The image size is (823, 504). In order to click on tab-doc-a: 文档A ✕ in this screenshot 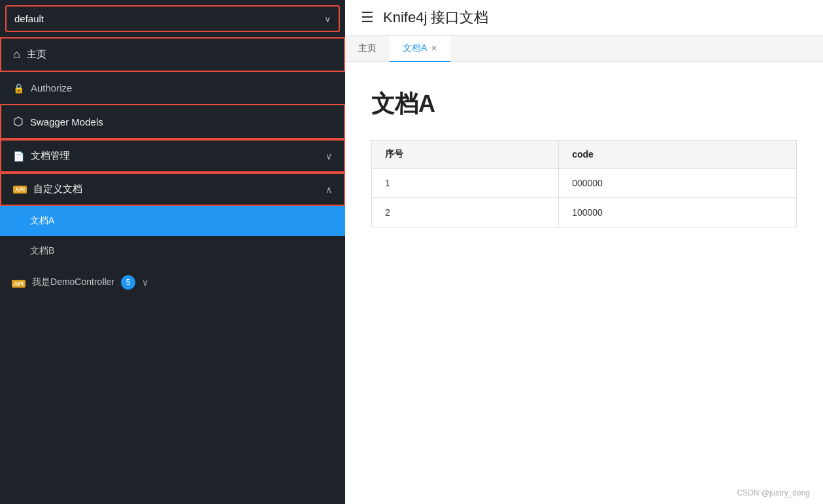, I will do `click(420, 49)`.